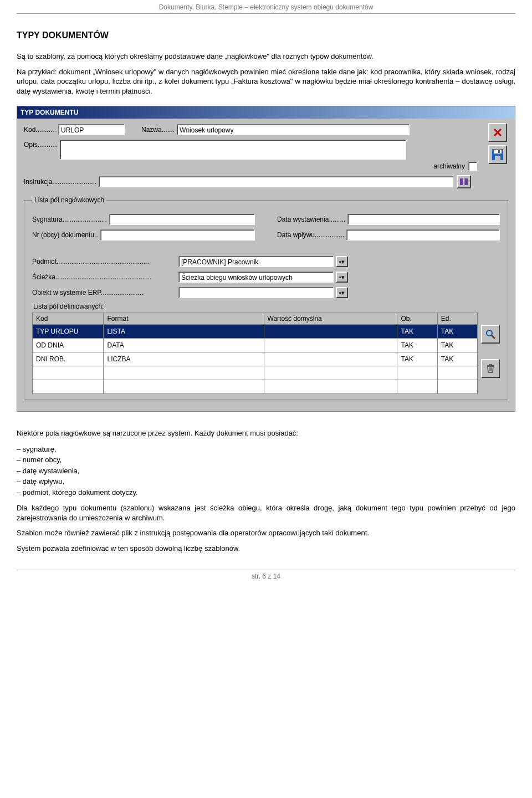 The height and width of the screenshot is (798, 532). Describe the element at coordinates (330, 319) in the screenshot. I see `col-wartosc: Wartość domyślna` at that location.